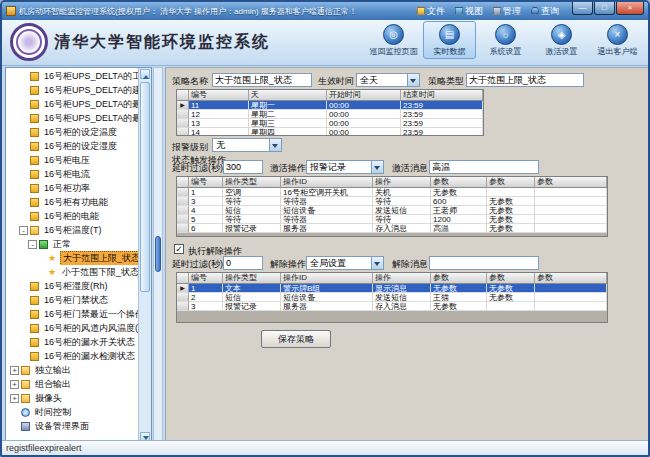 This screenshot has width=650, height=457. I want to click on cell-op-id: 短信设备, so click(327, 210).